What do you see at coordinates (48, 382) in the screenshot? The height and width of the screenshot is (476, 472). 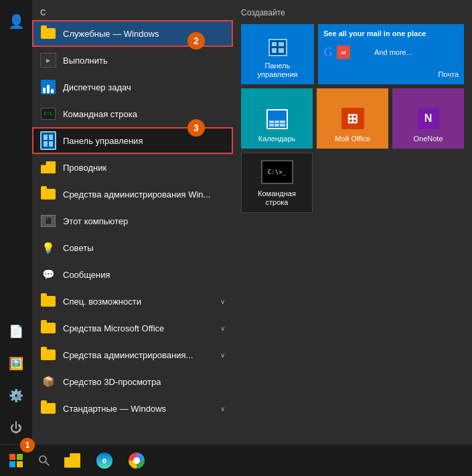 I see `cube-icon: 📦` at bounding box center [48, 382].